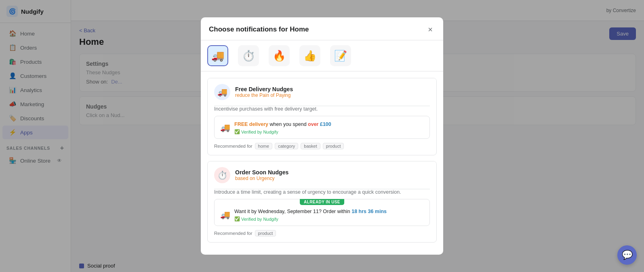 The image size is (644, 272). What do you see at coordinates (310, 219) in the screenshot?
I see `order-soon-verified: ✅ Verified by Nudgify` at bounding box center [310, 219].